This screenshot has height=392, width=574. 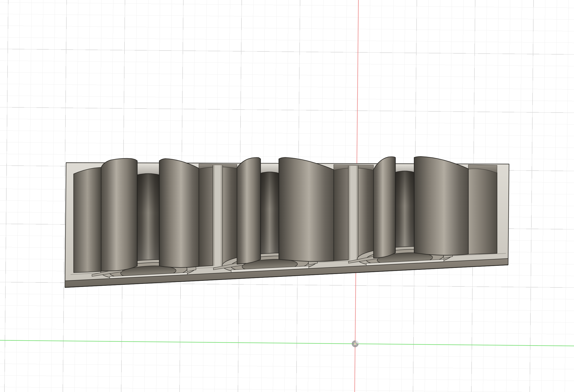 What do you see at coordinates (287, 343) in the screenshot?
I see `x-axis-line-green` at bounding box center [287, 343].